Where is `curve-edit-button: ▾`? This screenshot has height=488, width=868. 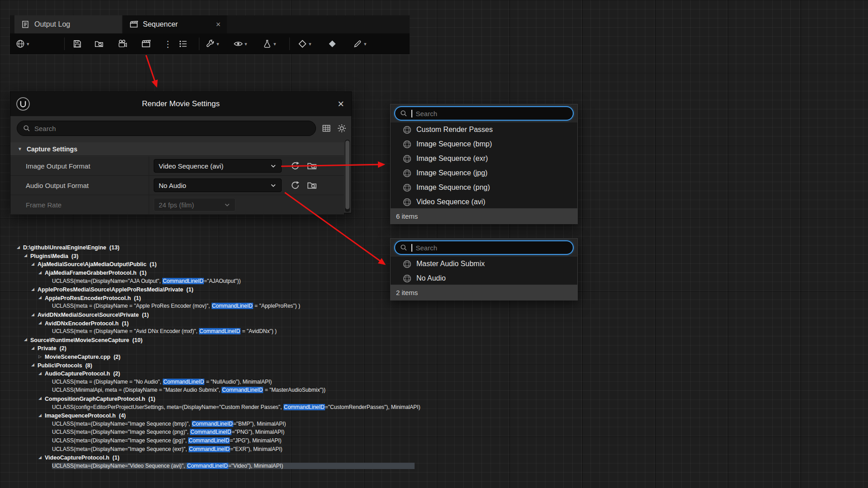
curve-edit-button: ▾ is located at coordinates (360, 44).